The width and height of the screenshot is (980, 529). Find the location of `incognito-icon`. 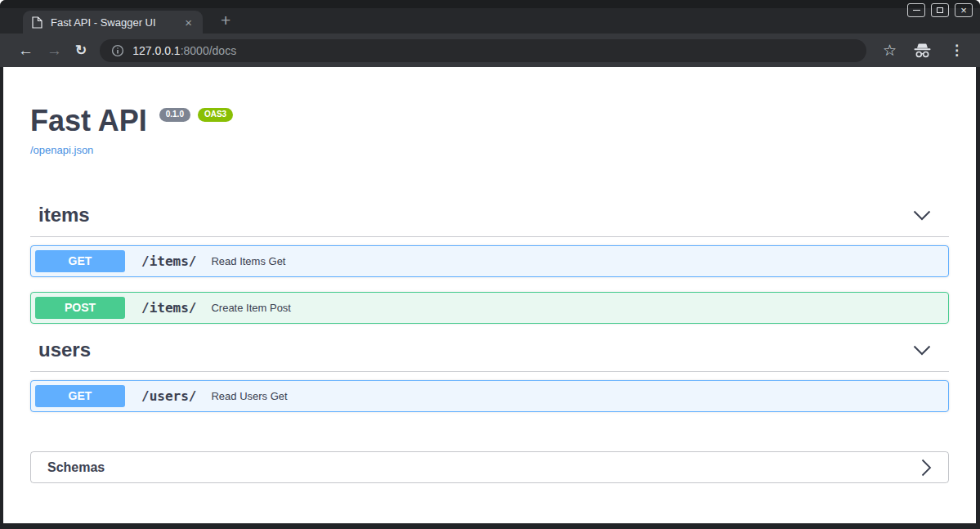

incognito-icon is located at coordinates (922, 51).